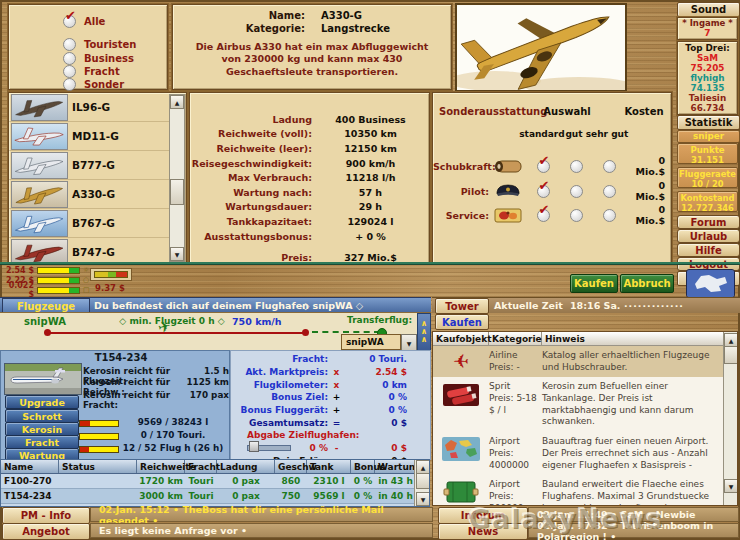 This screenshot has height=540, width=740. I want to click on kerosin-button: Kerosin, so click(42, 429).